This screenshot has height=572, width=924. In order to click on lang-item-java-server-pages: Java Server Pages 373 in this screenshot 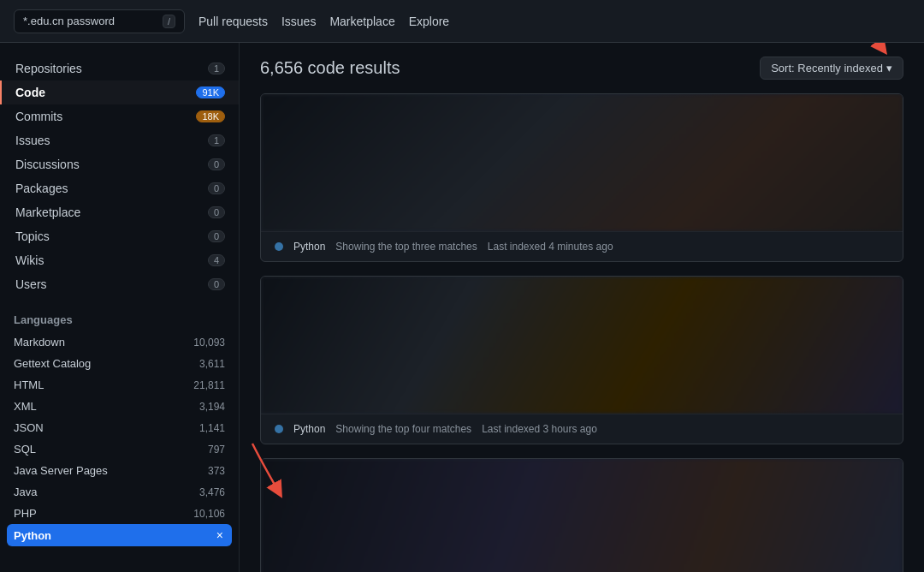, I will do `click(120, 471)`.